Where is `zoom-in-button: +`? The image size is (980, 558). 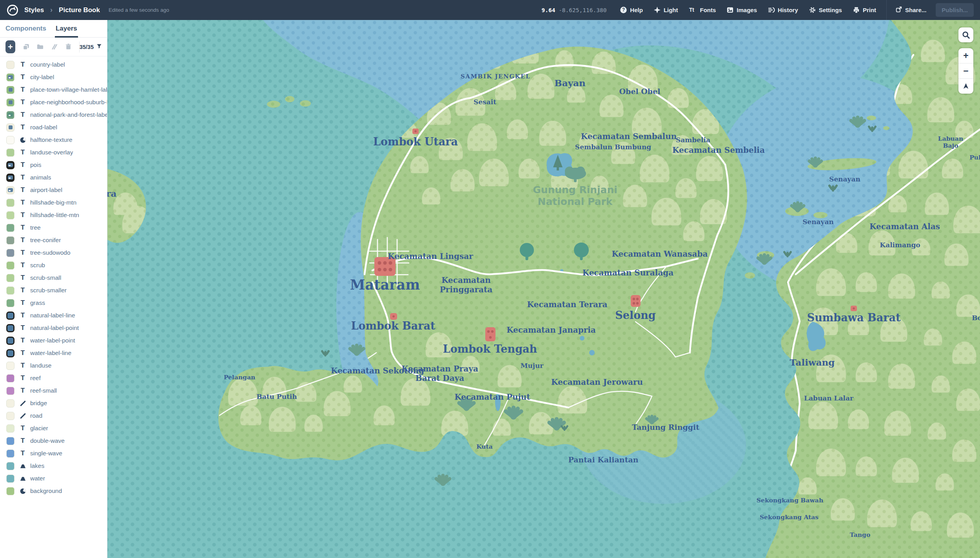
zoom-in-button: + is located at coordinates (966, 56).